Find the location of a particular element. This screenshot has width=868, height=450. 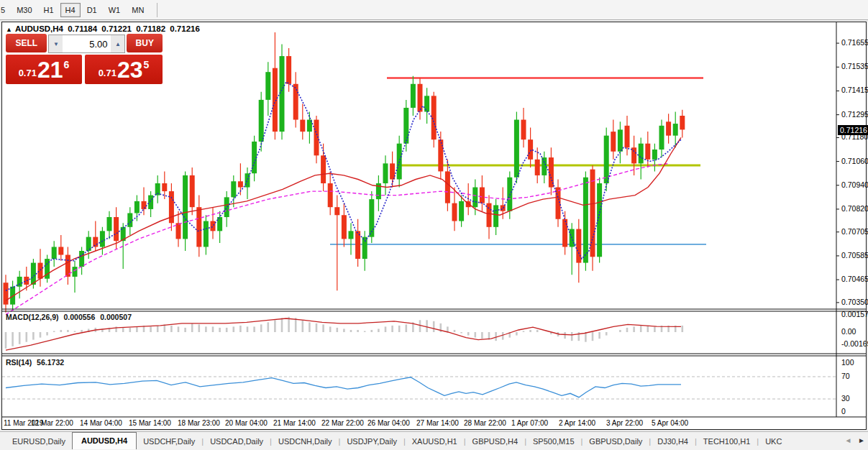

tab-scroll-left-icon: ◄ is located at coordinates (848, 440).